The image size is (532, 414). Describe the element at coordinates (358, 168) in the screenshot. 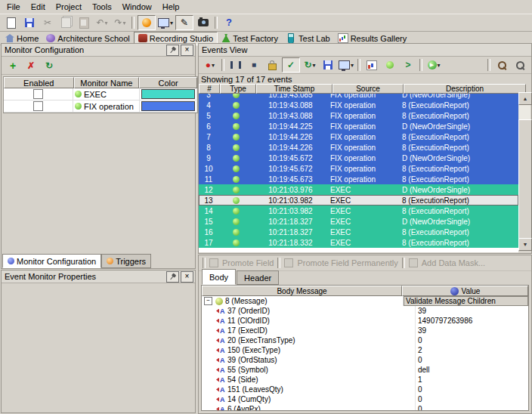

I see `event-row: 10 10:19:45.672 FIX operation 8 (Executi…` at that location.